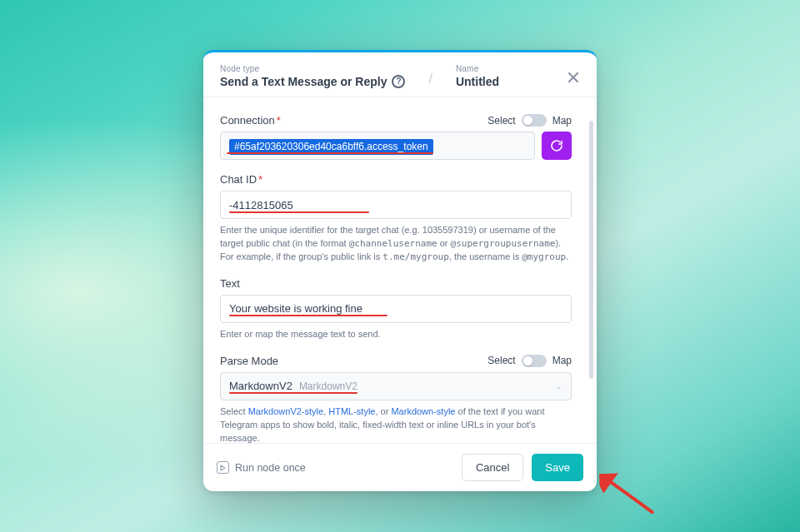 This screenshot has width=800, height=532. What do you see at coordinates (396, 386) in the screenshot?
I see `parse-mode-select: MarkdownV2 MarkdownV2 ⌄` at bounding box center [396, 386].